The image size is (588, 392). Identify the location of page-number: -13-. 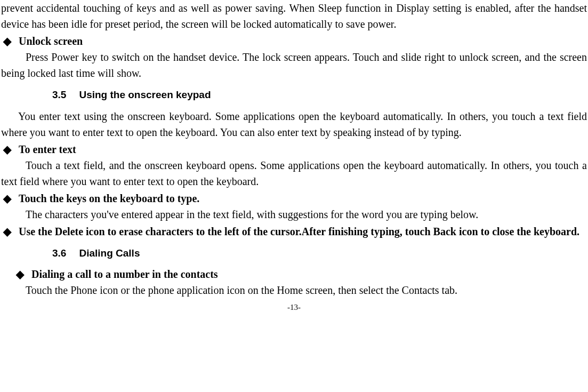
(294, 307).